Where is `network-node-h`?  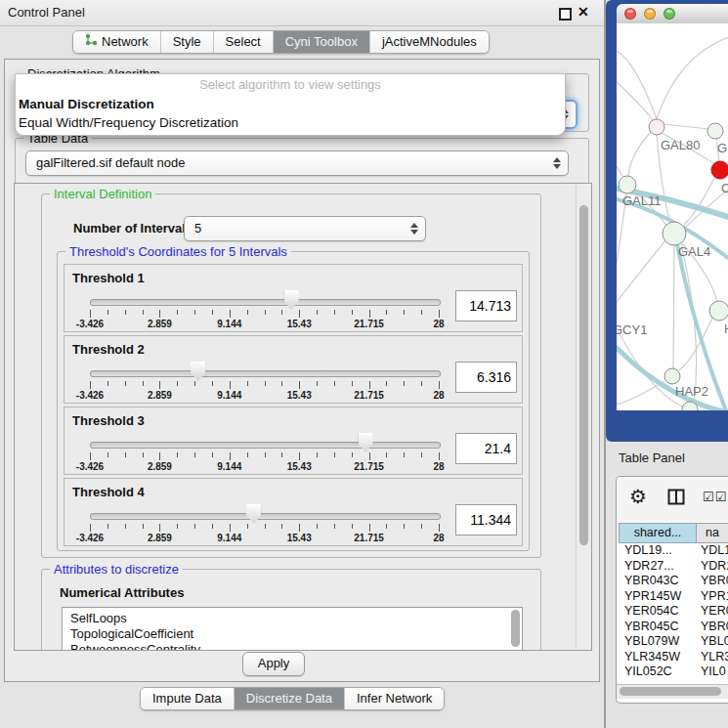 network-node-h is located at coordinates (719, 311).